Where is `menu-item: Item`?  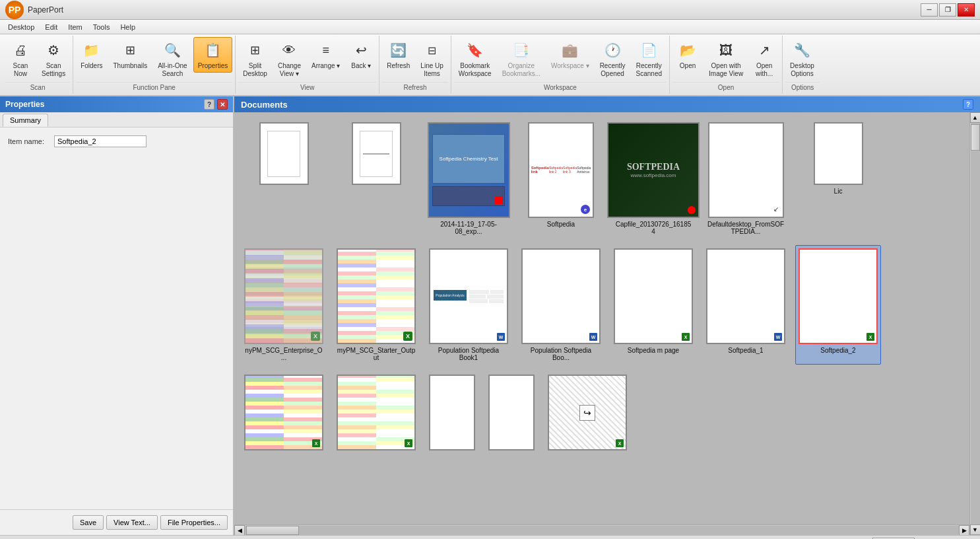 menu-item: Item is located at coordinates (75, 27).